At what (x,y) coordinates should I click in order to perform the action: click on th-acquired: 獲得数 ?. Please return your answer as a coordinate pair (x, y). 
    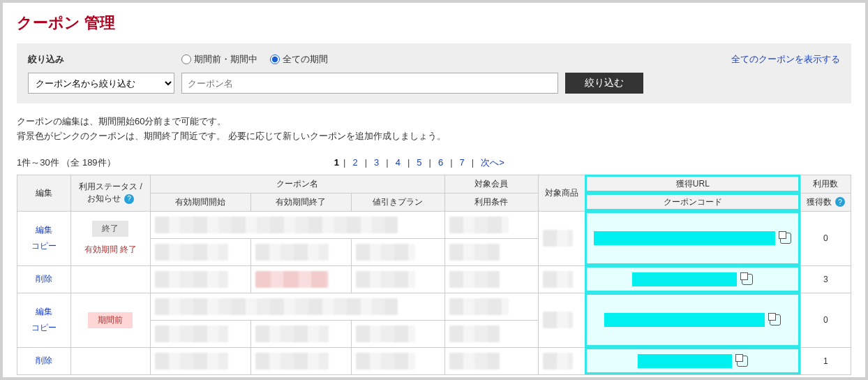
    Looking at the image, I should click on (825, 202).